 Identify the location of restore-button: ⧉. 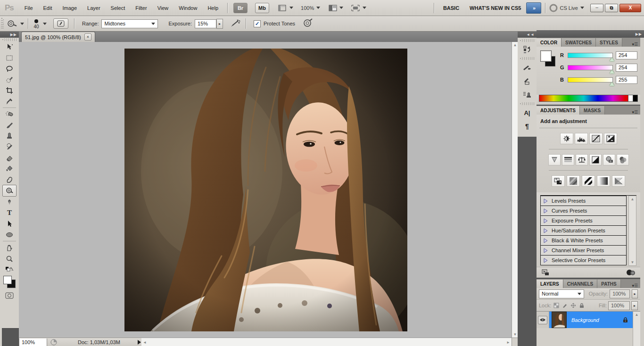
(611, 8).